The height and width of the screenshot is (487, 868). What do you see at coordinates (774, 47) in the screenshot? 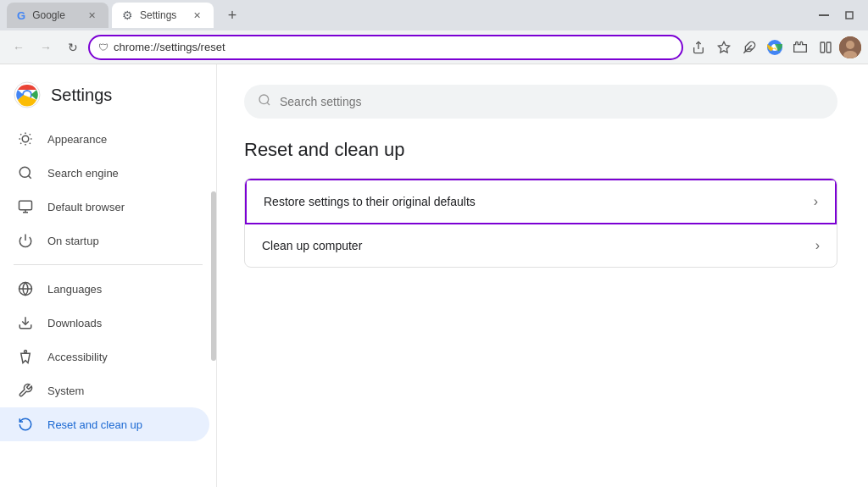
I see `toolbar-actions` at bounding box center [774, 47].